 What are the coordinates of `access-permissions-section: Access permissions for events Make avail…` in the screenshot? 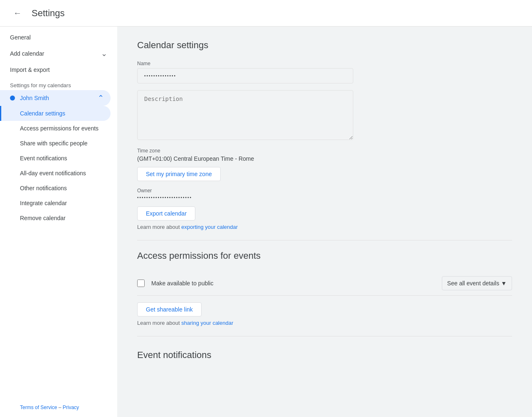 It's located at (325, 288).